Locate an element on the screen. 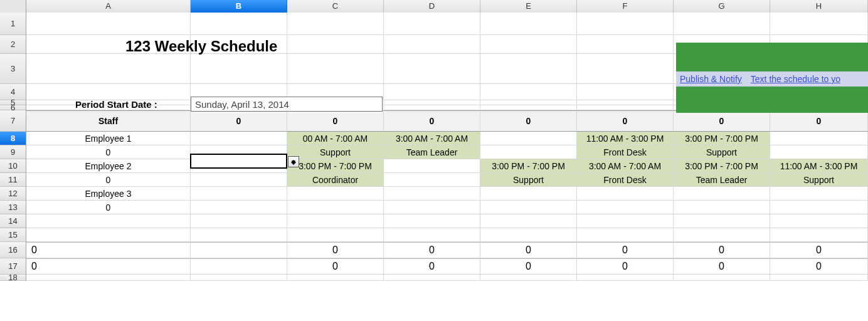 This screenshot has width=868, height=321. period-start-date-input: Sunday, April 13, 2014 is located at coordinates (287, 104).